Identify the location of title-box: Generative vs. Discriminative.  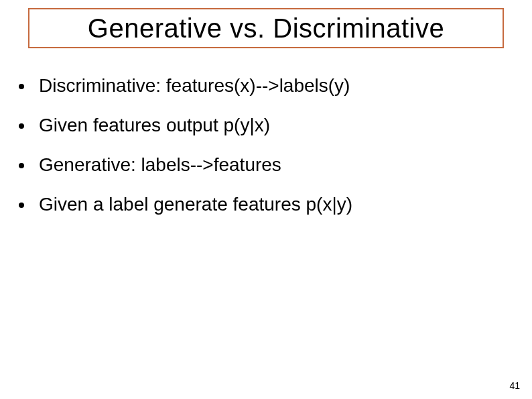
(266, 28).